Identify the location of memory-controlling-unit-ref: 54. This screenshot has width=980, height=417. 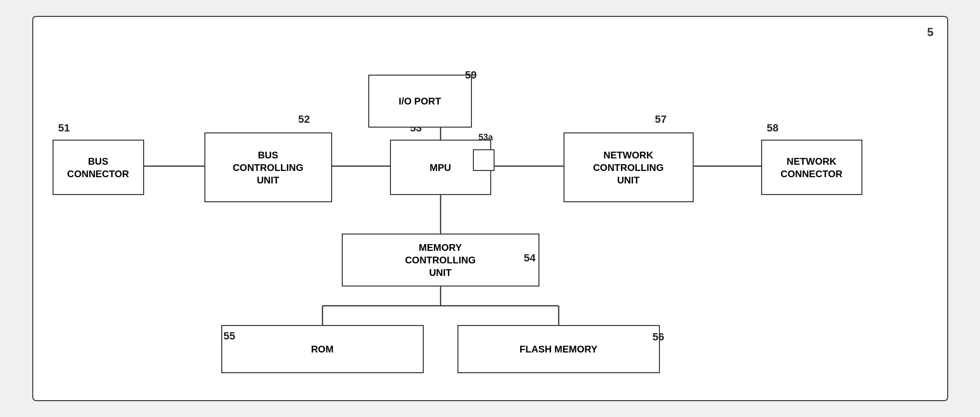
(530, 258).